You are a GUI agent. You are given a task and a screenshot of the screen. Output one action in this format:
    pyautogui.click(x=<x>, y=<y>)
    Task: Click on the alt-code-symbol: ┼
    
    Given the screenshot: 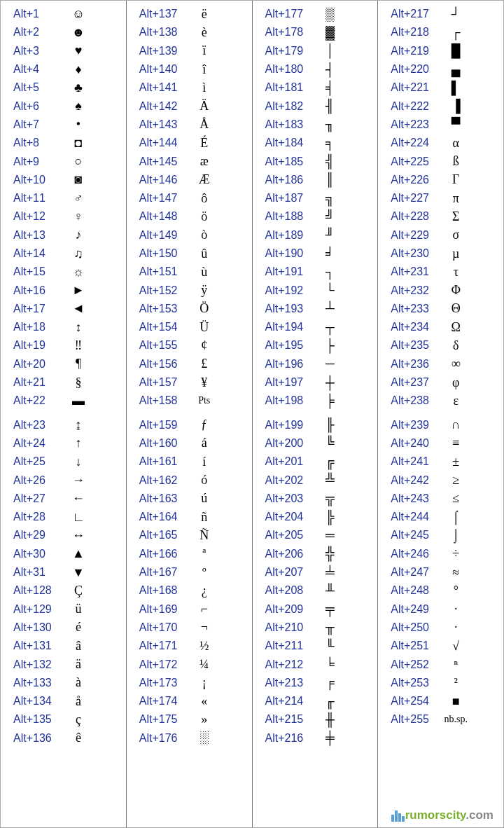 What is the action you would take?
    pyautogui.click(x=330, y=382)
    